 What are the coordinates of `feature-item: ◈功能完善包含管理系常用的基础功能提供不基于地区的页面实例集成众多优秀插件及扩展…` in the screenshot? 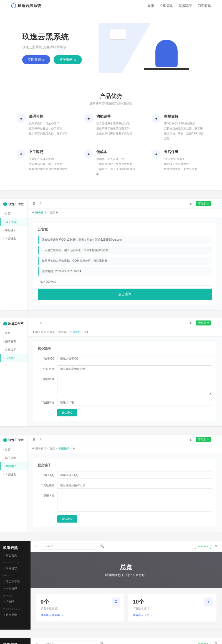 It's located at (111, 128).